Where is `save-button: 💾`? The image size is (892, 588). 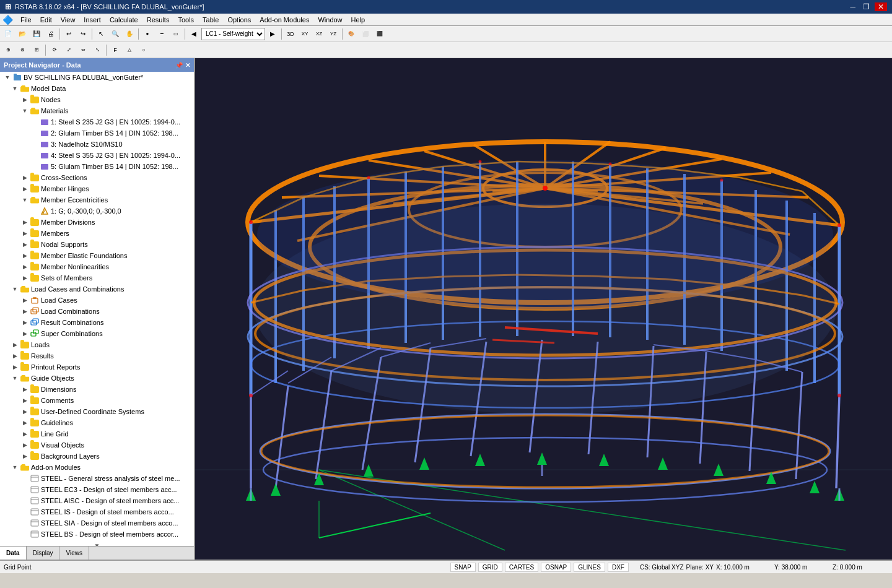 save-button: 💾 is located at coordinates (37, 34).